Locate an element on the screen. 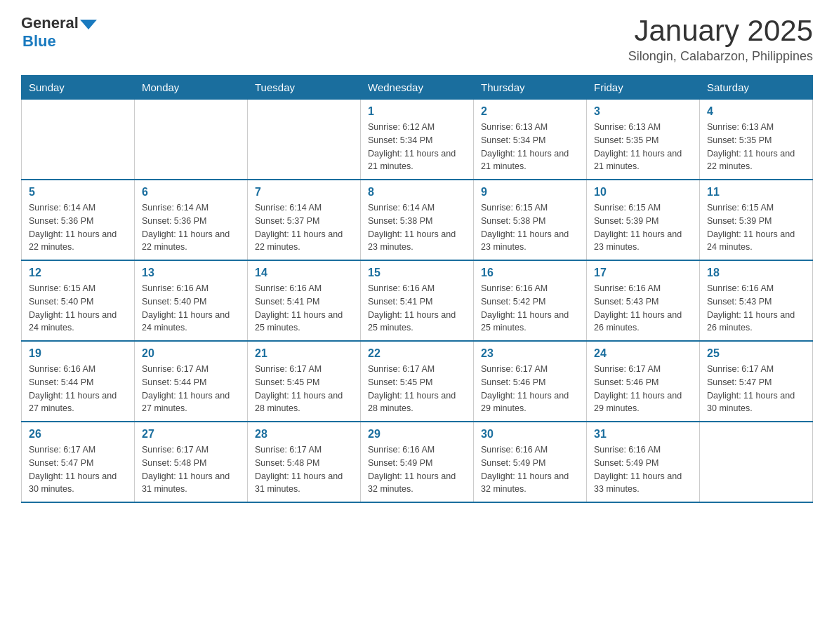  calendar-day-16: 16Sunrise: 6:16 AMSunset: 5:42 PMDayligh… is located at coordinates (531, 300).